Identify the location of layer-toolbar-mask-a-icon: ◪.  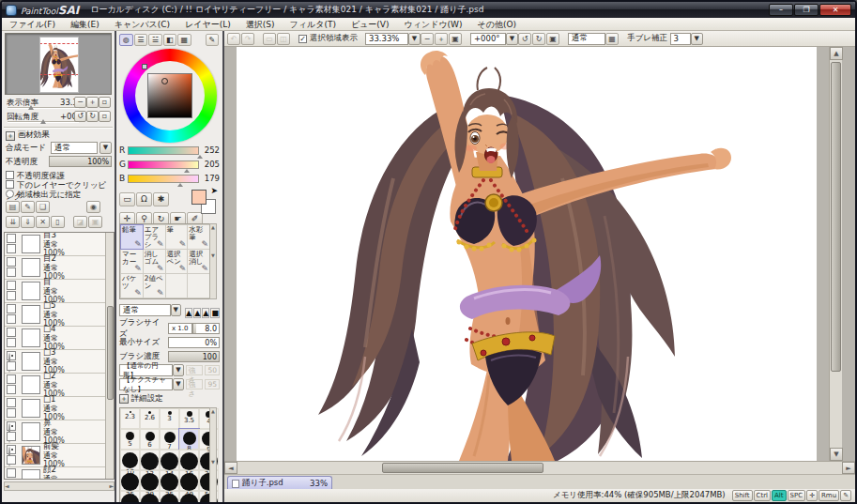
(81, 221).